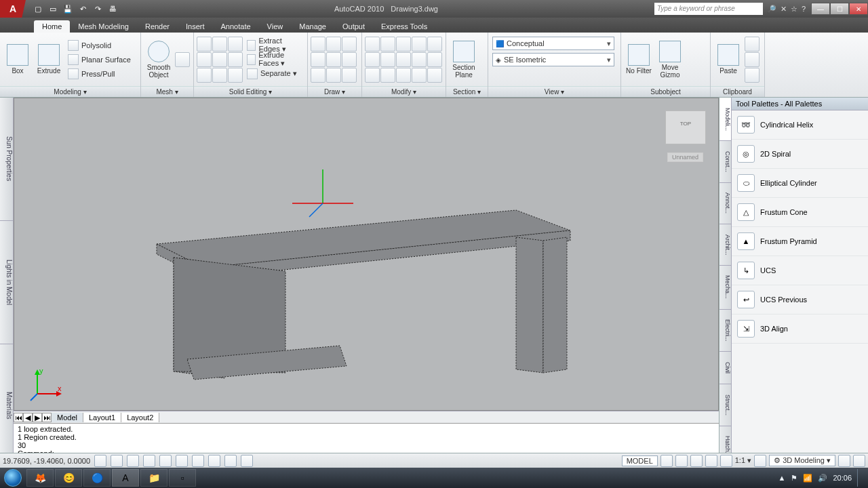  Describe the element at coordinates (37, 418) in the screenshot. I see `next-tab-icon: ▶` at that location.